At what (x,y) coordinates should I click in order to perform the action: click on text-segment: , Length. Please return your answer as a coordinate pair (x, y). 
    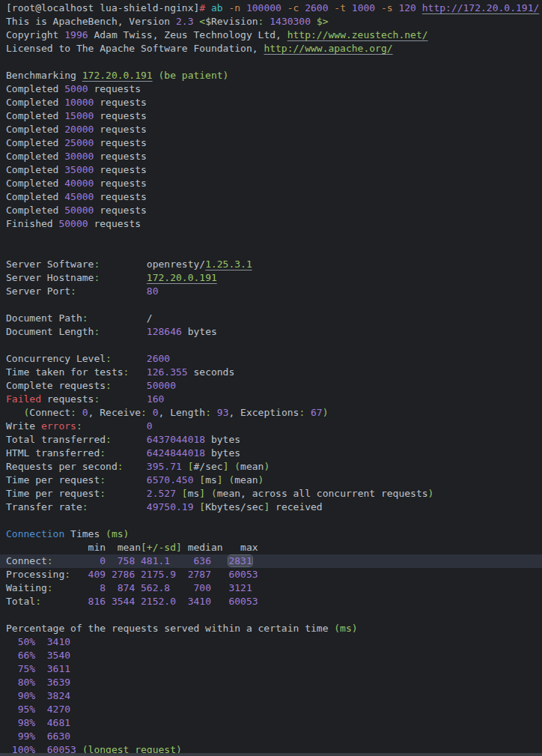
    Looking at the image, I should click on (183, 412).